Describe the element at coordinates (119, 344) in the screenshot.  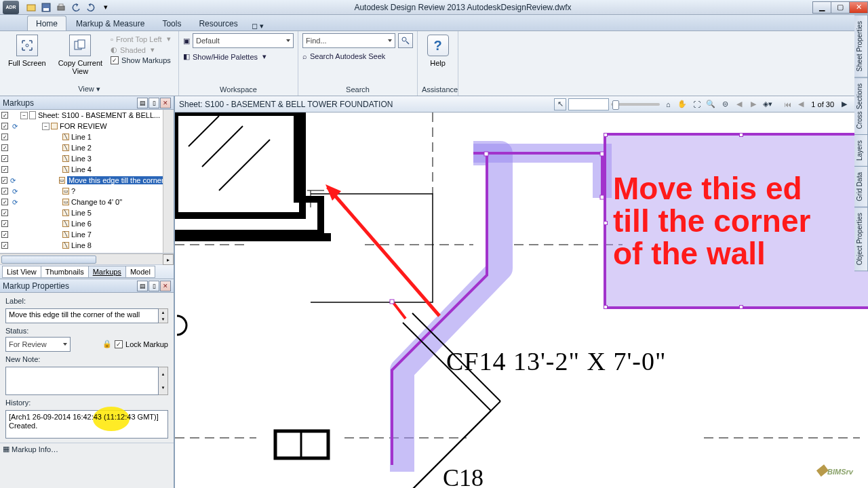
I see `lock-markup-checkbox: ✓` at that location.